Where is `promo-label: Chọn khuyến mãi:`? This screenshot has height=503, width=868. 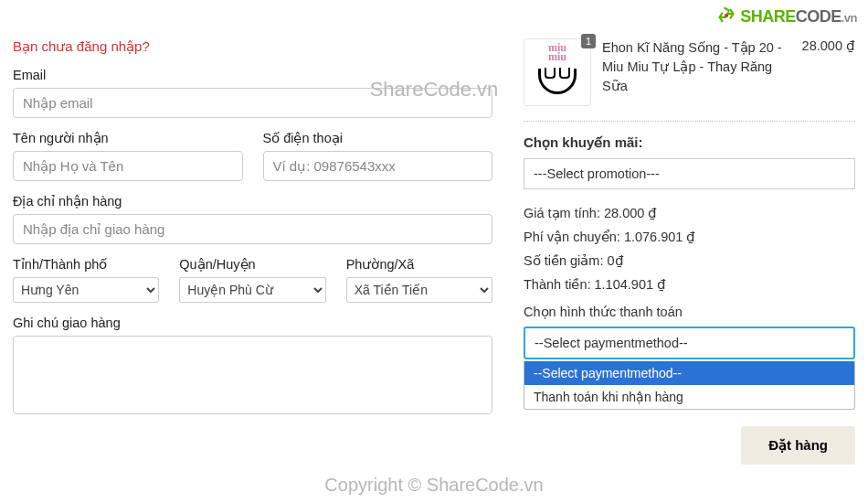 promo-label: Chọn khuyến mãi: is located at coordinates (689, 143).